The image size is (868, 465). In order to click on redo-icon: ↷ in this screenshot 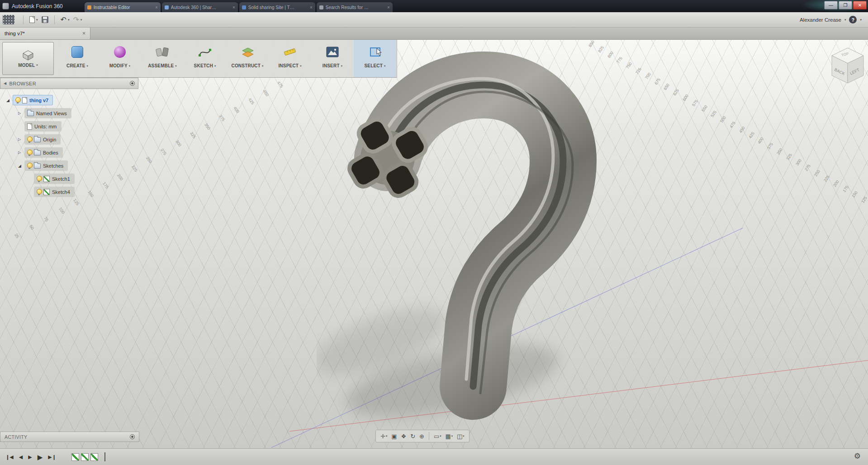, I will do `click(76, 20)`.